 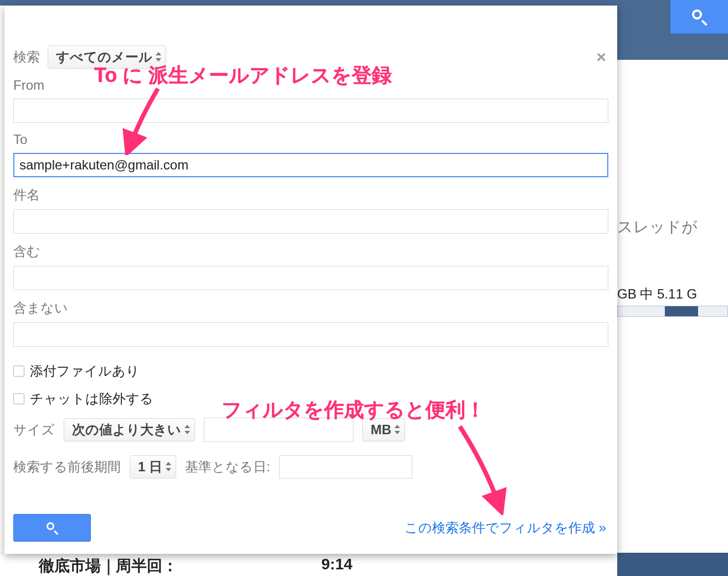 I want to click on background-right-column: スレッドが GB 中 5.11 G, so click(x=673, y=318).